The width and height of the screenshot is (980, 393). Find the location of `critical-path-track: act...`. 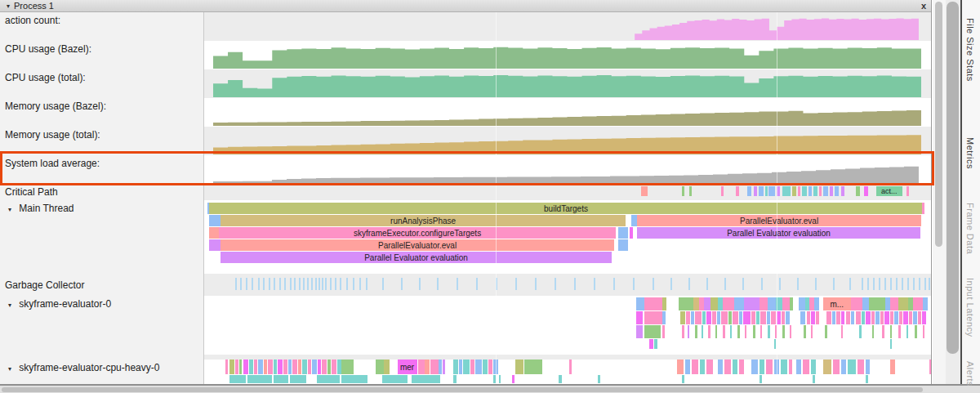

critical-path-track: act... is located at coordinates (568, 192).